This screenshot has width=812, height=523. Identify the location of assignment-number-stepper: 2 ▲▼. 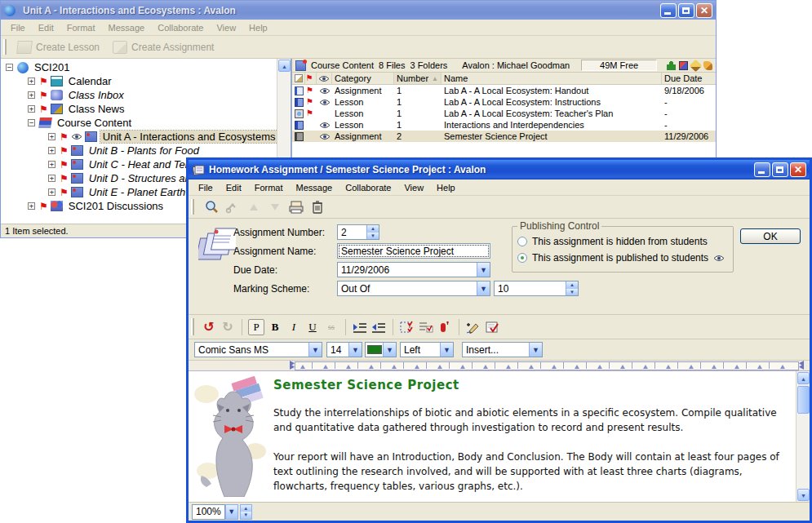
(358, 232).